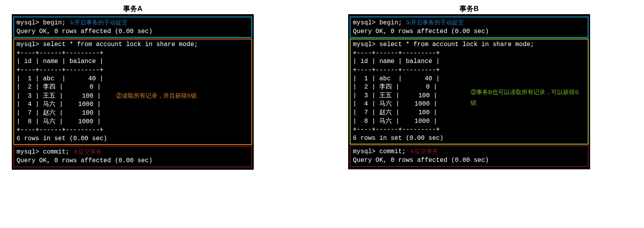  Describe the element at coordinates (41, 23) in the screenshot. I see `begin-cmd-a: mysql> begin;` at that location.